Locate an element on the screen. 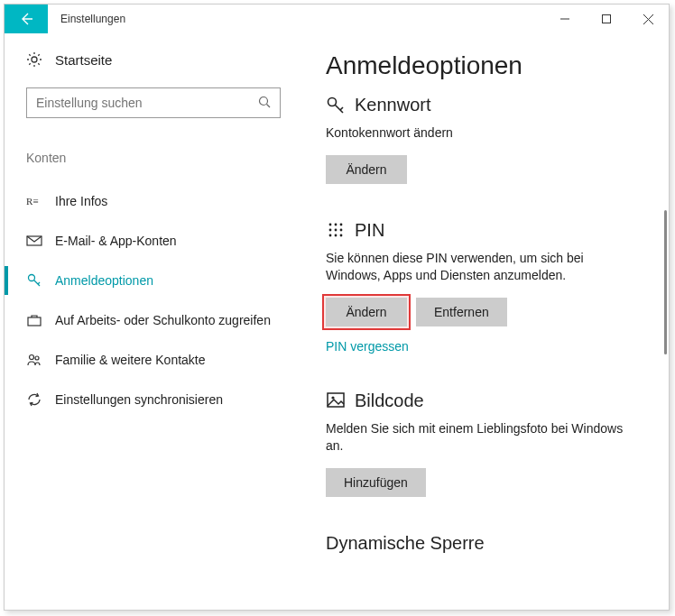 This screenshot has width=675, height=616. nav-label: E-Mail- & App-Konten is located at coordinates (116, 241).